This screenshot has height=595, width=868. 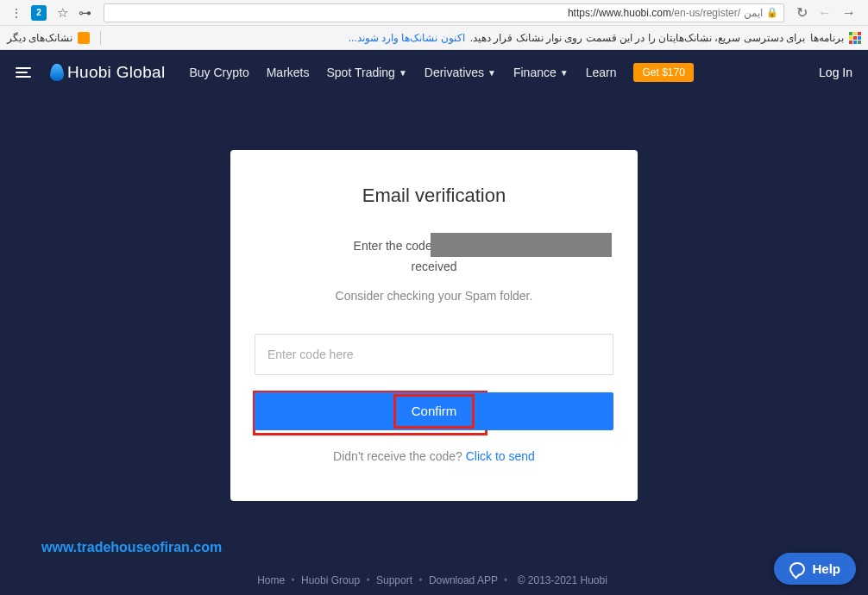 I want to click on nav-learn: Learn, so click(x=601, y=72).